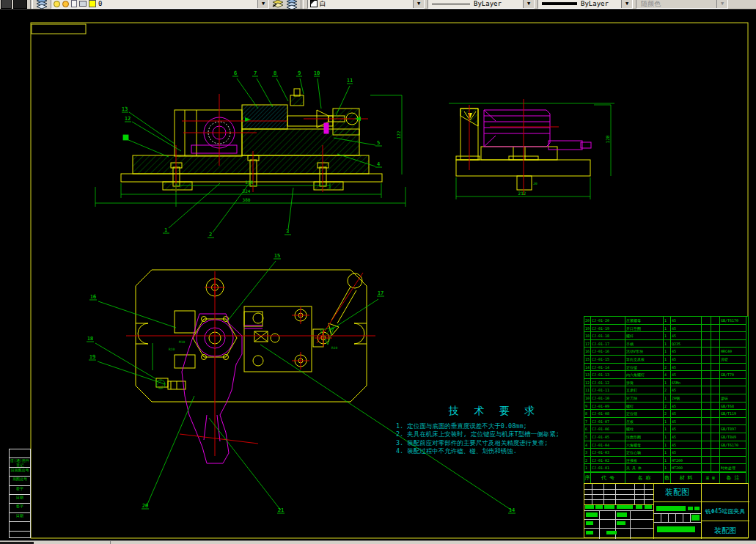 The image size is (756, 544). Describe the element at coordinates (281, 510) in the screenshot. I see `svg-text: 21` at that location.